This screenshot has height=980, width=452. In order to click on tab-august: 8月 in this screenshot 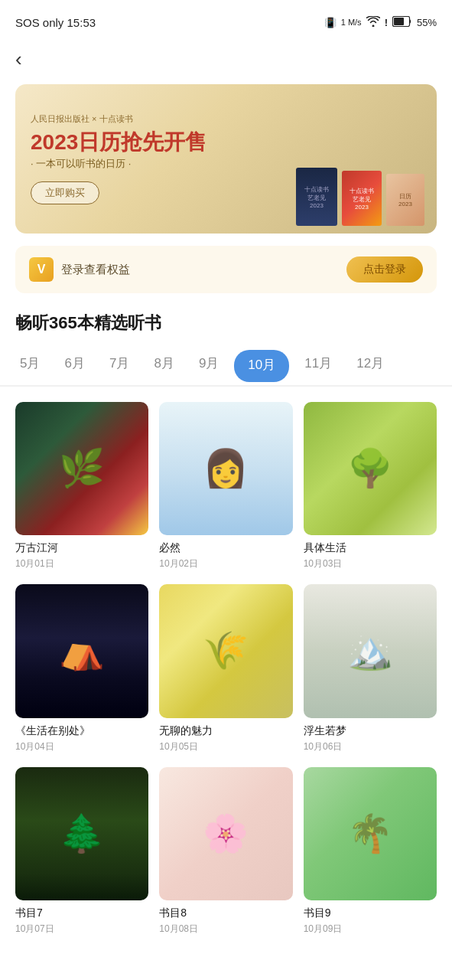, I will do `click(164, 366)`.